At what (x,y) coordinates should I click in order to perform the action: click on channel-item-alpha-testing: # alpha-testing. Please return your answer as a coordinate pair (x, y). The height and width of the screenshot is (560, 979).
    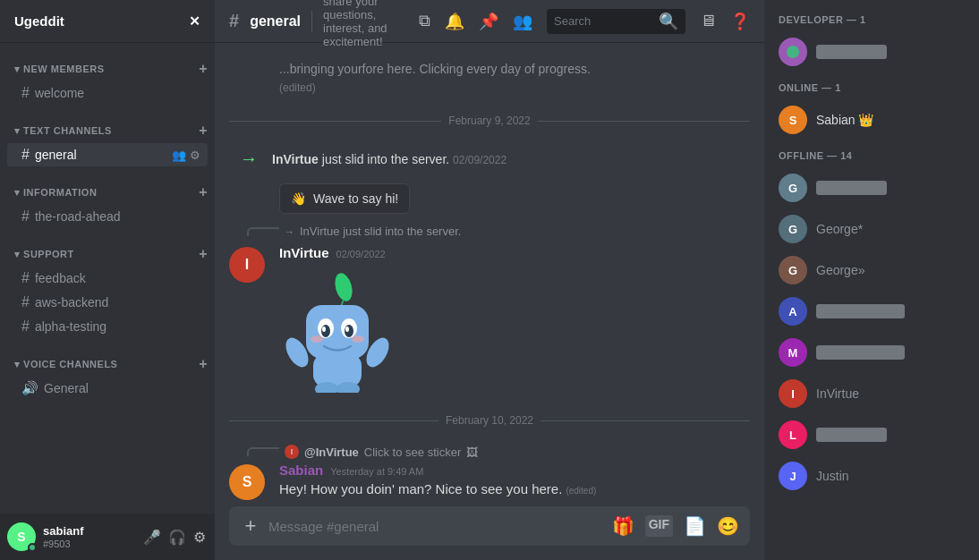
    Looking at the image, I should click on (107, 327).